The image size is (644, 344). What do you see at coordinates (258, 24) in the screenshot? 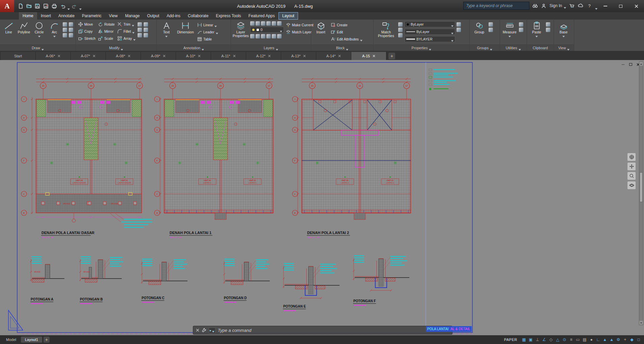
I see `layer-freeze-icon` at bounding box center [258, 24].